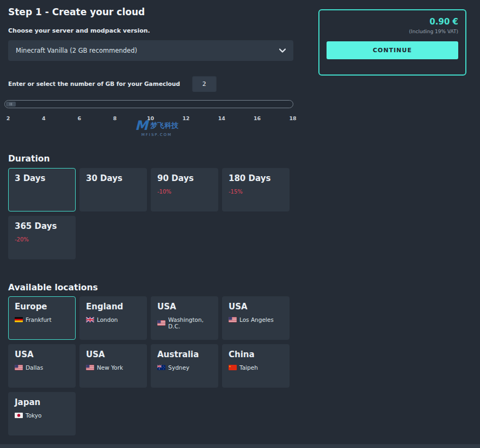  I want to click on duration-options-grid: 3 Days 30 Days 90 Days -10% 180 Days -15…, so click(152, 214).